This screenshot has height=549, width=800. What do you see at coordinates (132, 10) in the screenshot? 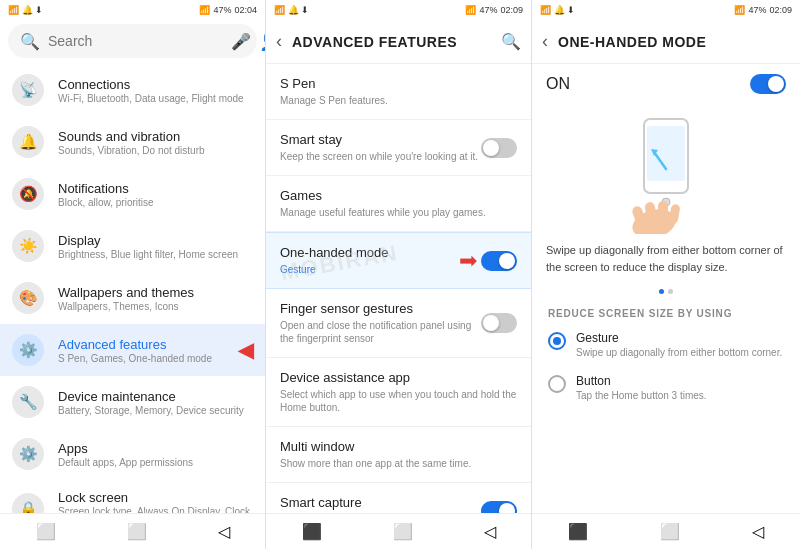
I see `status-bar-left: 📶 🔔 ⬇ 📶 47% 02:04` at bounding box center [132, 10].